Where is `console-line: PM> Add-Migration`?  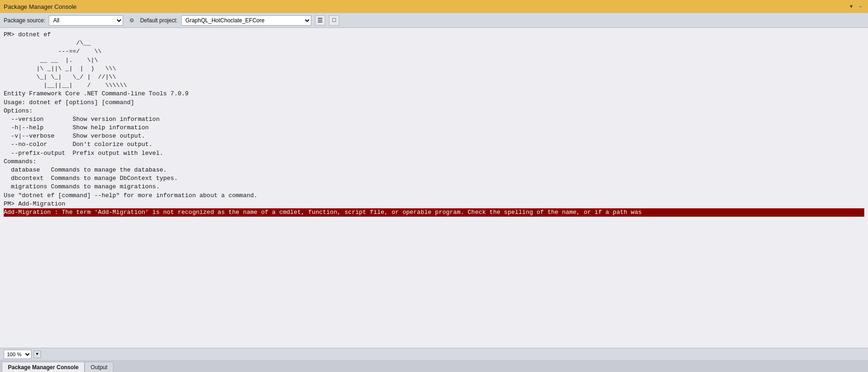 console-line: PM> Add-Migration is located at coordinates (434, 204).